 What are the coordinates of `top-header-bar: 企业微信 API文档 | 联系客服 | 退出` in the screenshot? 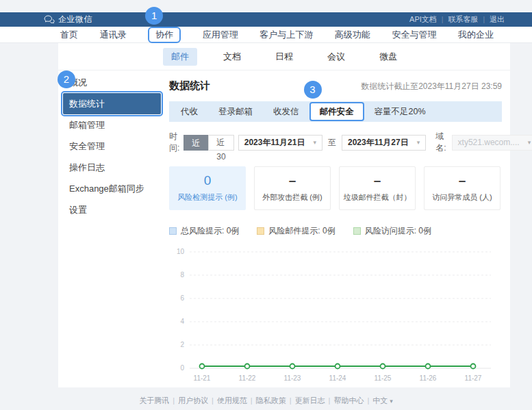 It's located at (266, 19).